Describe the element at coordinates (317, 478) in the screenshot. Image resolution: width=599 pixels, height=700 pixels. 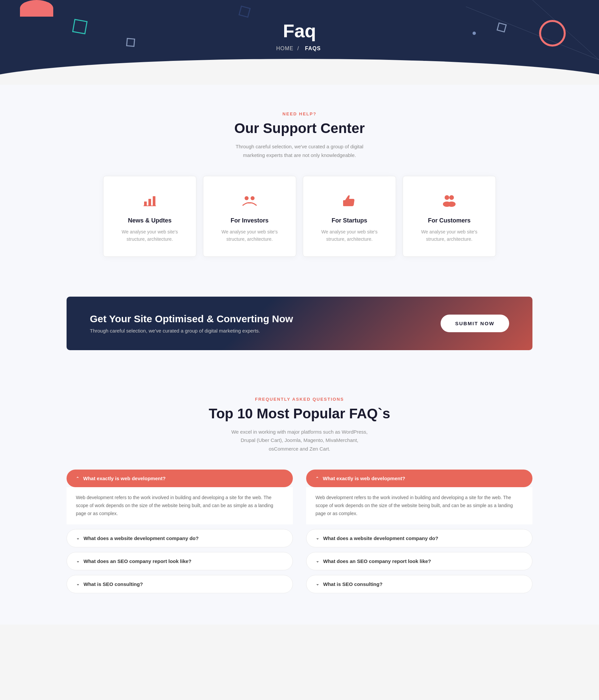
I see `faq-arrow-right-0: ⌃` at that location.